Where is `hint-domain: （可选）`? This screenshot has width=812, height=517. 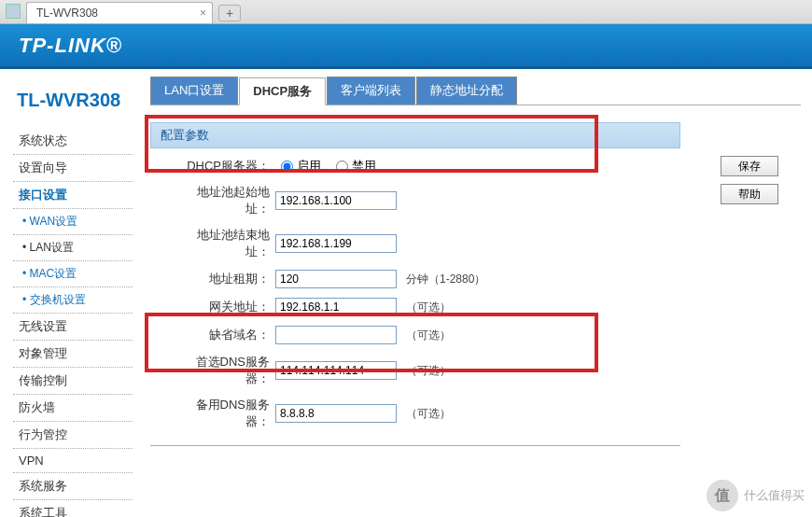
hint-domain: （可选） is located at coordinates (428, 336).